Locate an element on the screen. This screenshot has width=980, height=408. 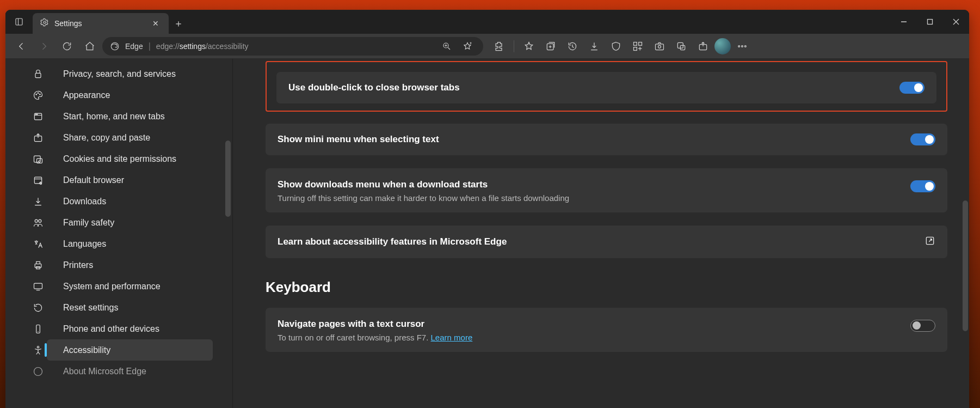
new-tab-button: ＋ is located at coordinates (178, 23).